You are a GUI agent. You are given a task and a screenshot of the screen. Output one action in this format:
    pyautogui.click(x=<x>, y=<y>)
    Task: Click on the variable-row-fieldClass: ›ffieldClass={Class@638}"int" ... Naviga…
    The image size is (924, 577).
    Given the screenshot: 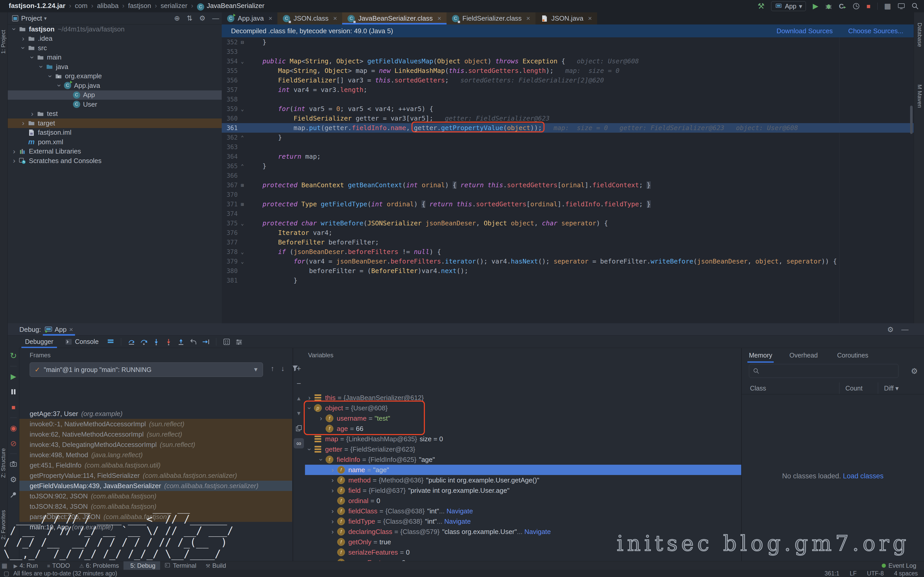 What is the action you would take?
    pyautogui.click(x=523, y=511)
    